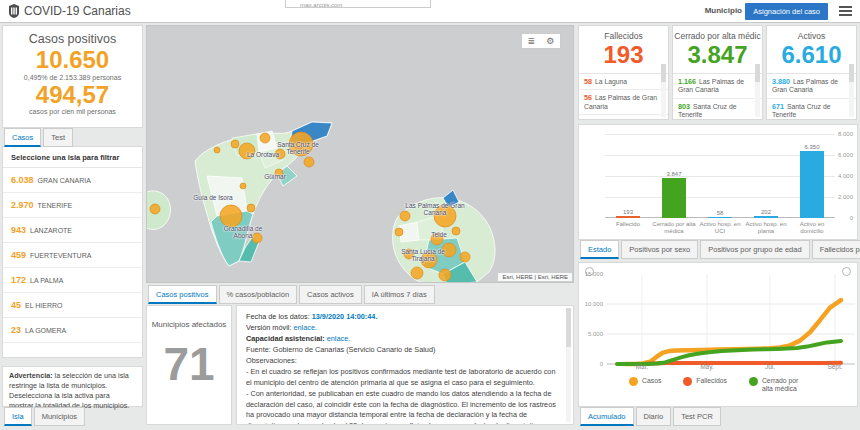 The width and height of the screenshot is (860, 430). What do you see at coordinates (660, 250) in the screenshot?
I see `tab-positivos-sexo: Positivos por sexo` at bounding box center [660, 250].